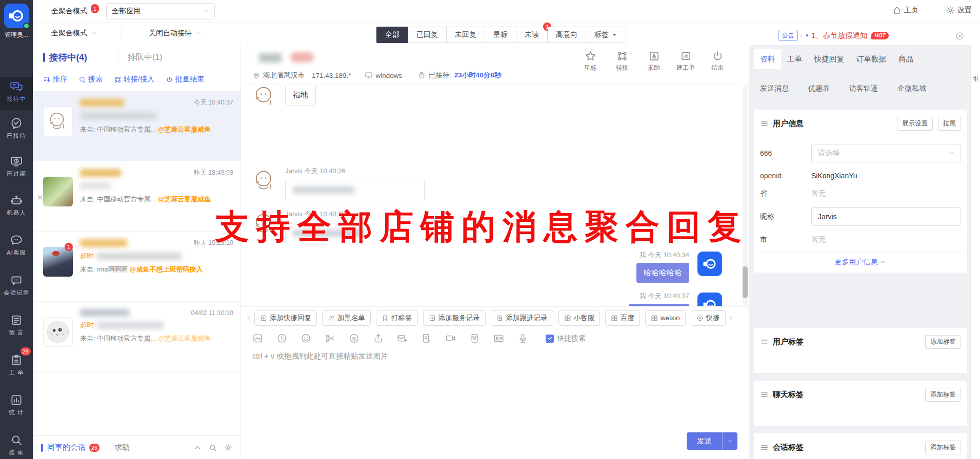  I want to click on add-session-tag-button: 添加标签, so click(943, 448).